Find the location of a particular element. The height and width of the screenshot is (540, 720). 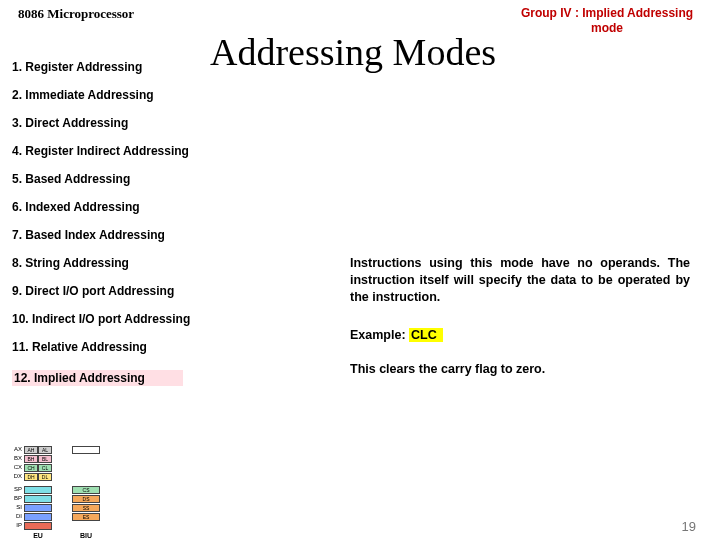

header-right: Group IV : Implied Addressing mode is located at coordinates (607, 21).